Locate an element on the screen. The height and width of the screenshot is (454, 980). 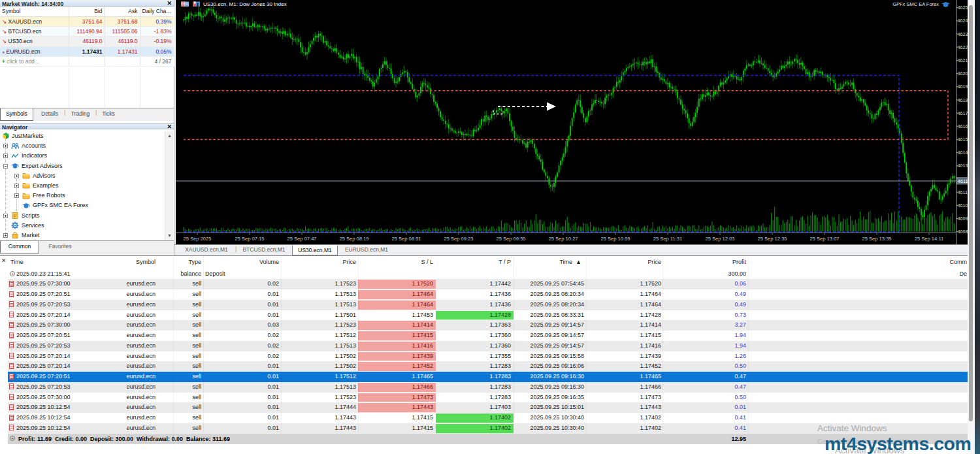
svg-text: 4614 is located at coordinates (963, 153).